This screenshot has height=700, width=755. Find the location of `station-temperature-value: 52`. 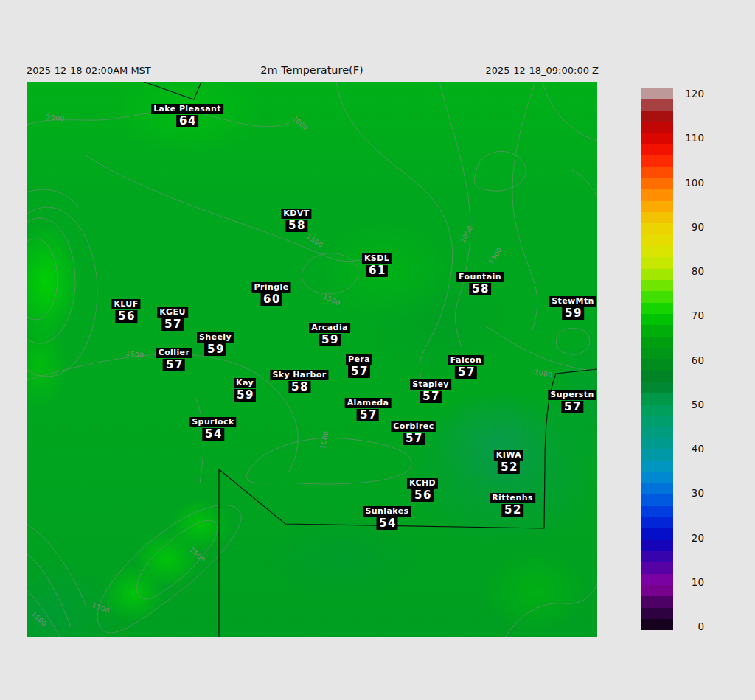

station-temperature-value: 52 is located at coordinates (509, 467).